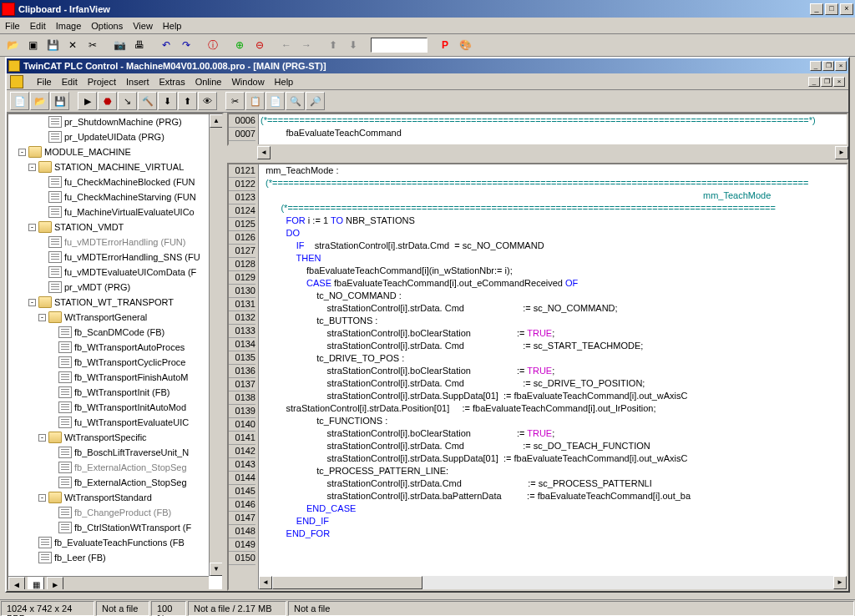  What do you see at coordinates (260, 45) in the screenshot?
I see `zoom-out-icon: ⊖` at bounding box center [260, 45].